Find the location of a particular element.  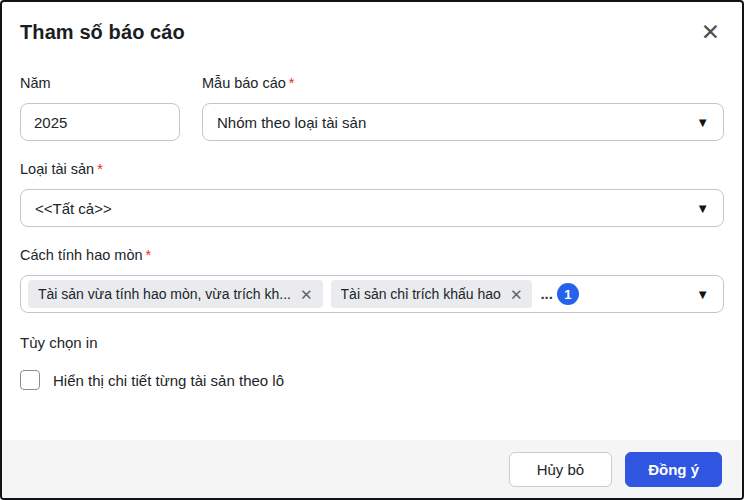

ok-button: Đồng ý is located at coordinates (674, 470).